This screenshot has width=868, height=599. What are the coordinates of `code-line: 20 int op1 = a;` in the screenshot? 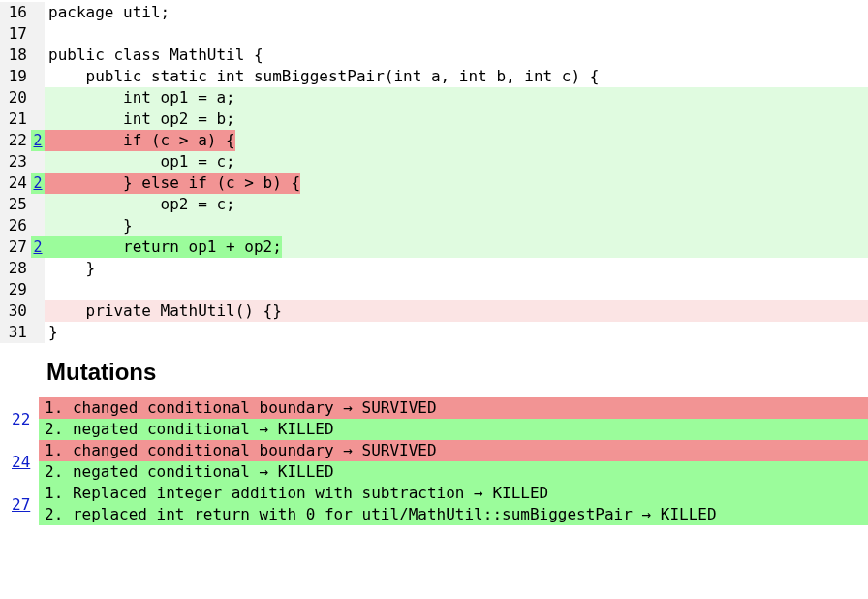 It's located at (434, 98).